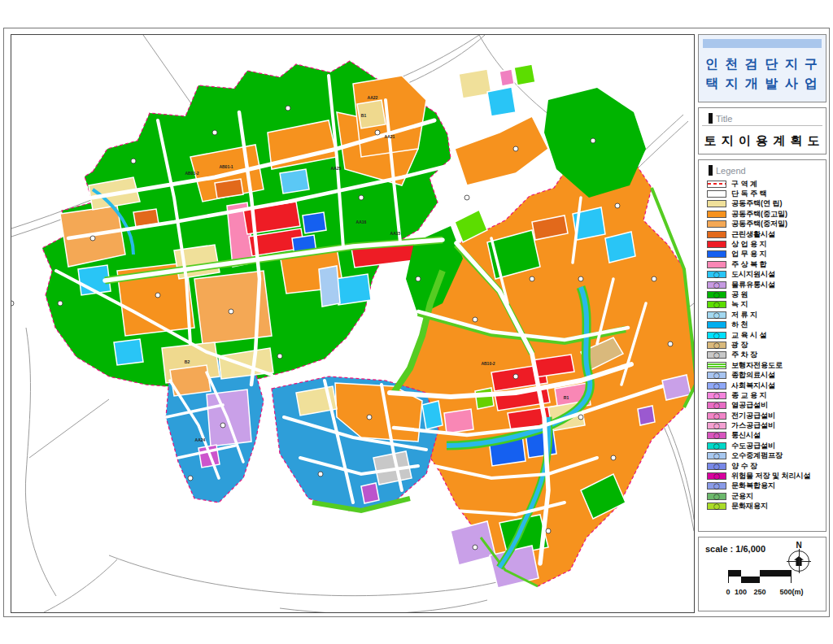  Describe the element at coordinates (766, 264) in the screenshot. I see `legend-item: 주 상 복 합` at that location.